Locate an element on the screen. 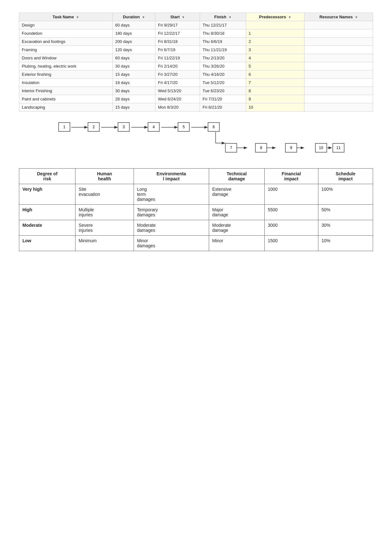 The height and width of the screenshot is (554, 392). table-cell: Foundetion is located at coordinates (66, 33).